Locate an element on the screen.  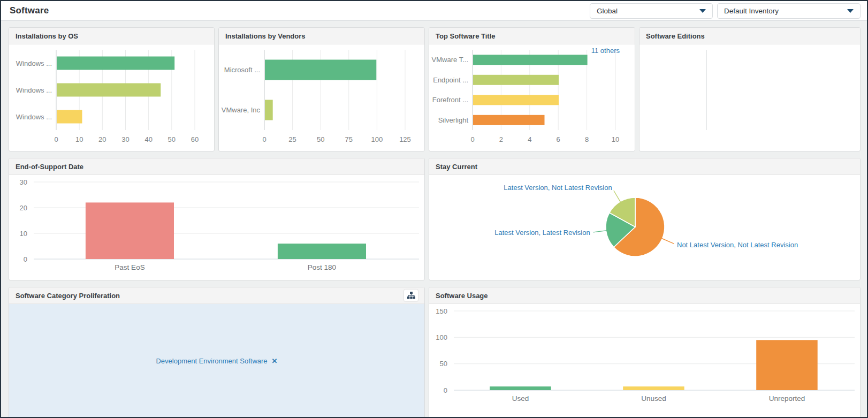
svg-text: Used is located at coordinates (521, 398).